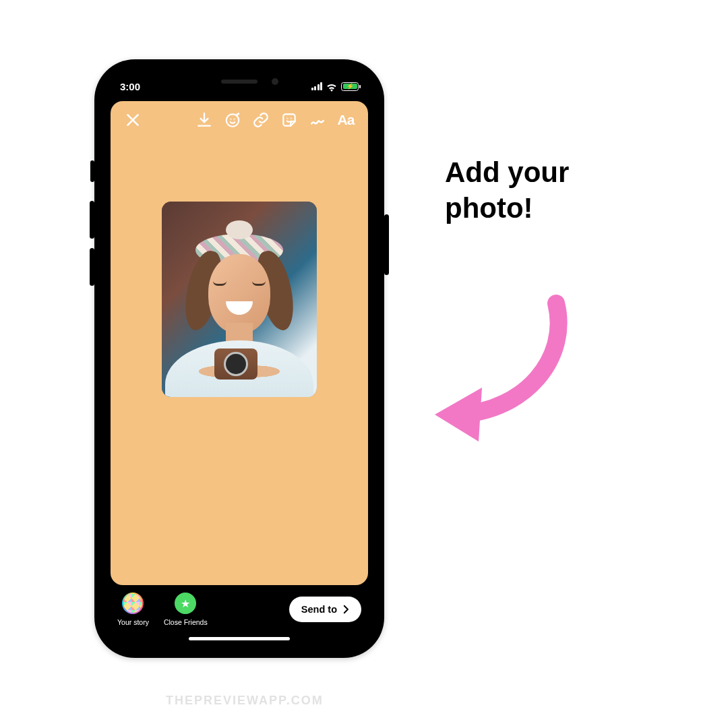  Describe the element at coordinates (387, 245) in the screenshot. I see `power-button` at that location.